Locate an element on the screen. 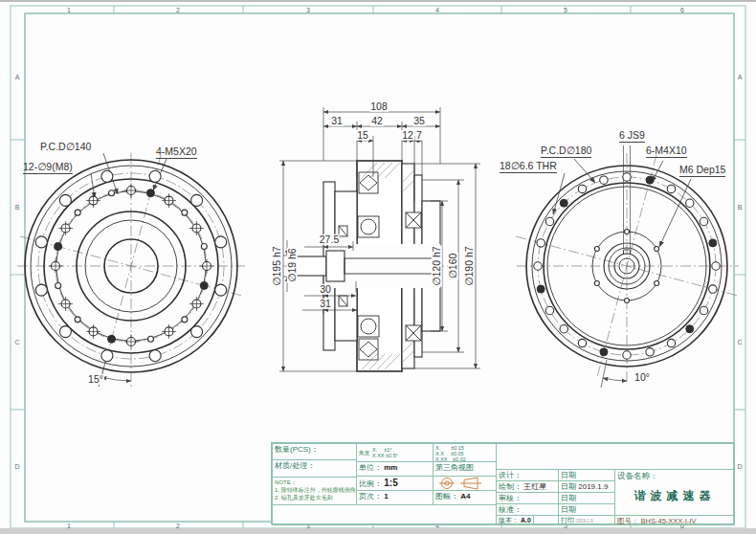 Image resolution: width=756 pixels, height=534 pixels. dim-mid-dia: ∅160 is located at coordinates (454, 266).